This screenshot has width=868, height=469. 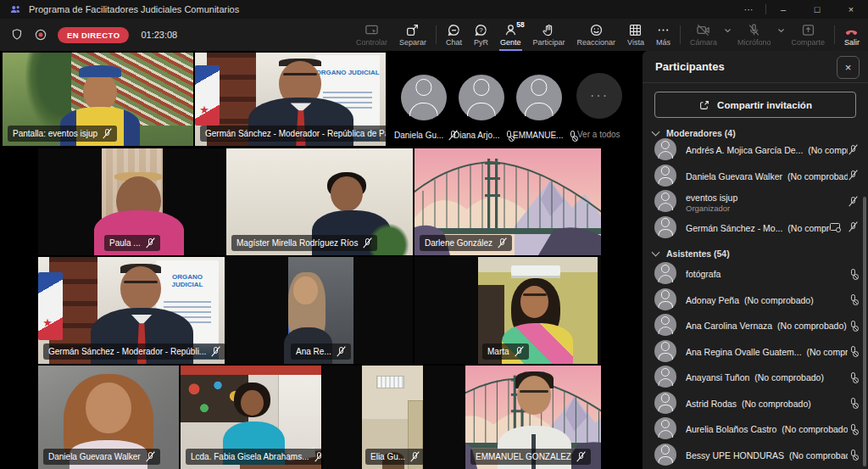 What do you see at coordinates (783, 9) in the screenshot?
I see `window-minimize-button: –` at bounding box center [783, 9].